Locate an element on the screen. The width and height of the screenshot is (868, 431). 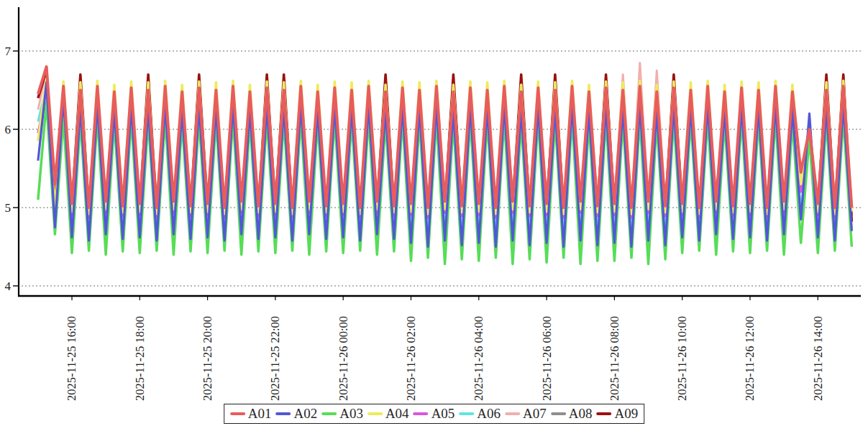
x-axis-label-10: 2025-11-26 12:00 is located at coordinates (749, 358).